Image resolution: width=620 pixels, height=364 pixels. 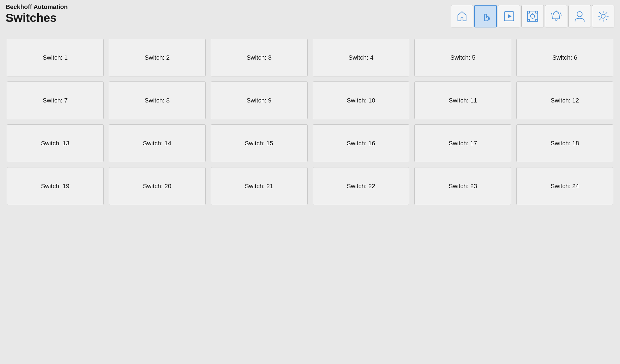 I want to click on switch-card-3: Switch: 3, so click(x=259, y=58).